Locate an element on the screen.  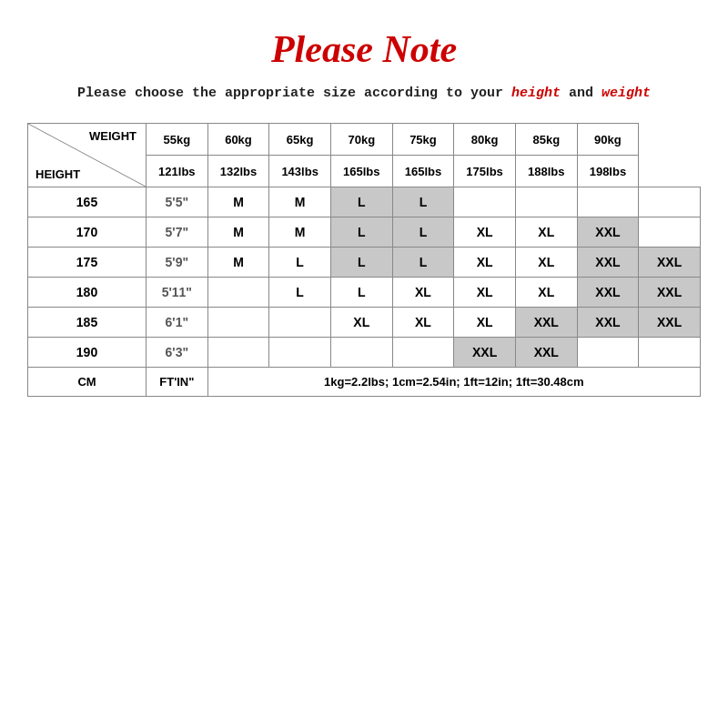
subtitle-text-before: Please choose the appropriate size accor… is located at coordinates (295, 93).